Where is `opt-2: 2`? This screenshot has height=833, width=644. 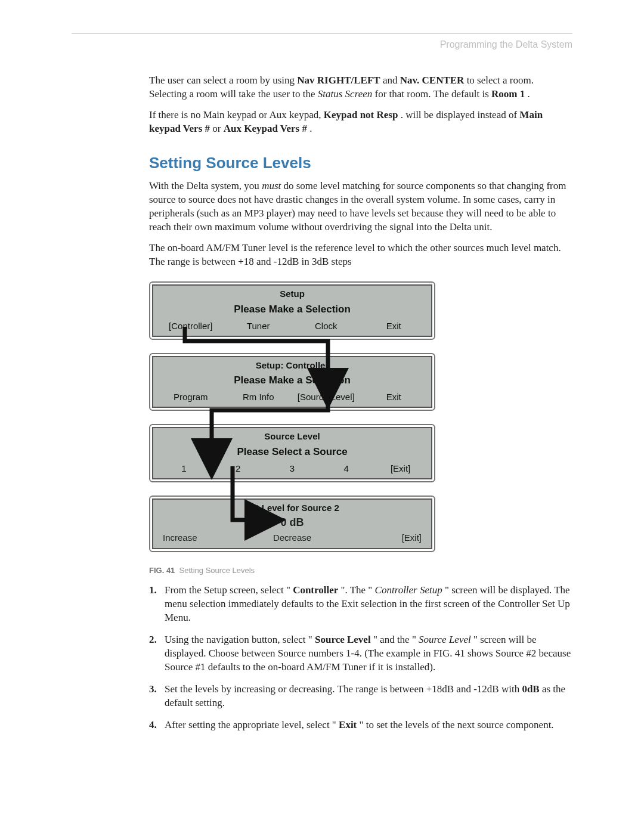 opt-2: 2 is located at coordinates (239, 469).